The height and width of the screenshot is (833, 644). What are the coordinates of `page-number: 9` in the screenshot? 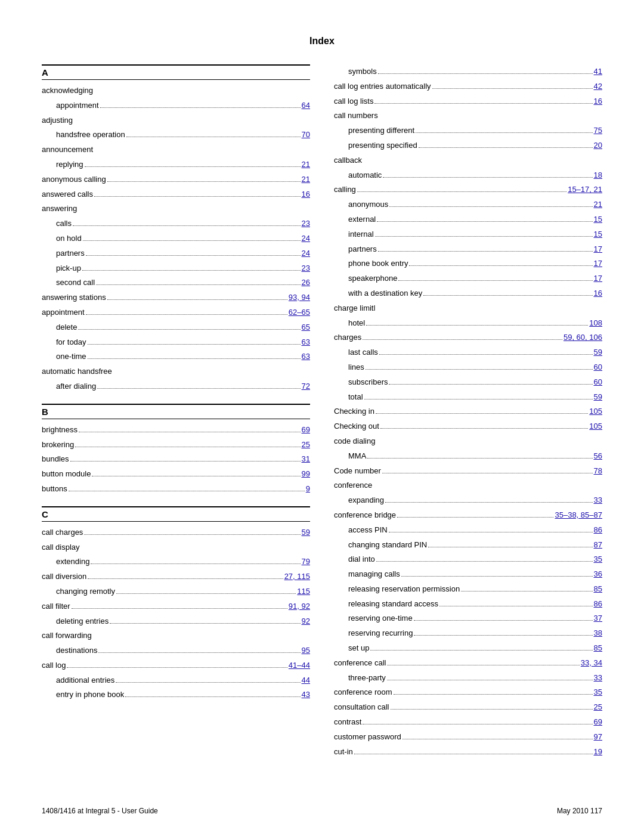 It's located at (308, 489).